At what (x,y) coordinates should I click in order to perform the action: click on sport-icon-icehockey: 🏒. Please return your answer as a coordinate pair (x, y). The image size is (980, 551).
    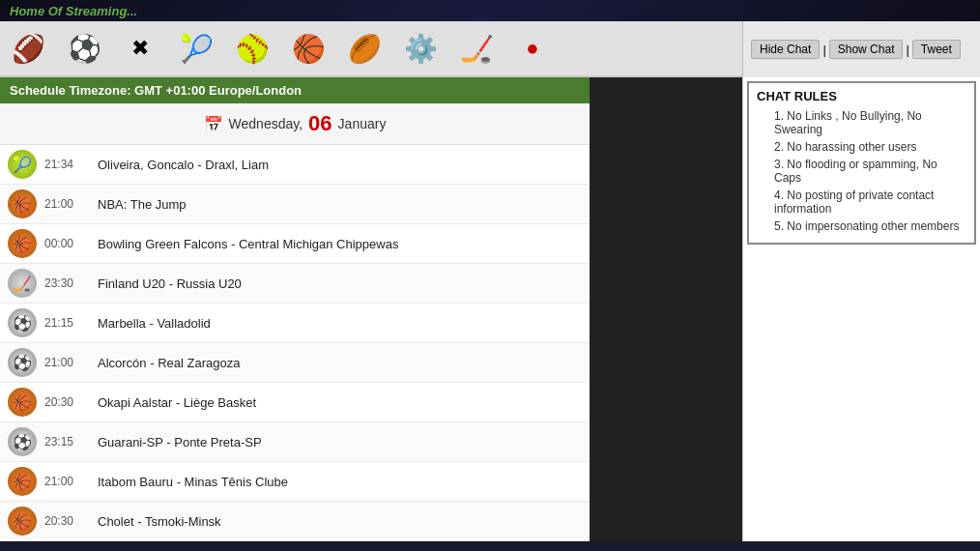
    Looking at the image, I should click on (22, 283).